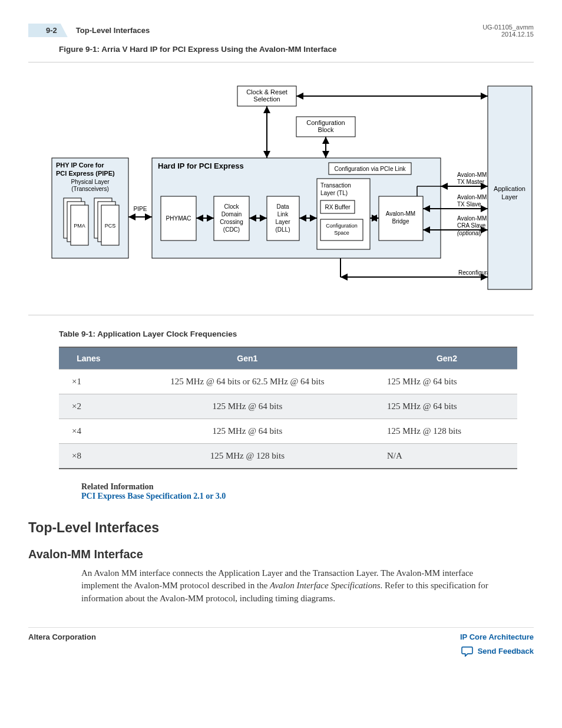  What do you see at coordinates (497, 637) in the screenshot?
I see `link-ip-core-architecture: IP Core Architecture` at bounding box center [497, 637].